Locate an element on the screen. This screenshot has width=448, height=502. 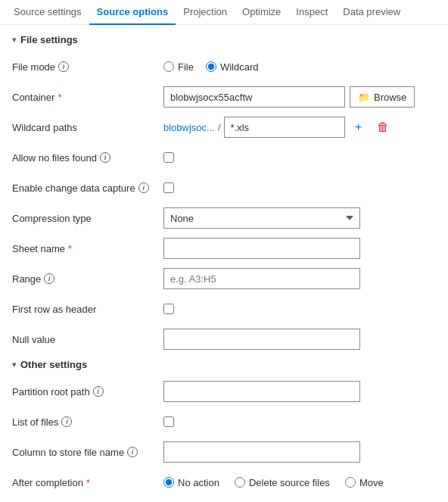
wildcard-paths-label: Wildcard paths is located at coordinates (88, 127).